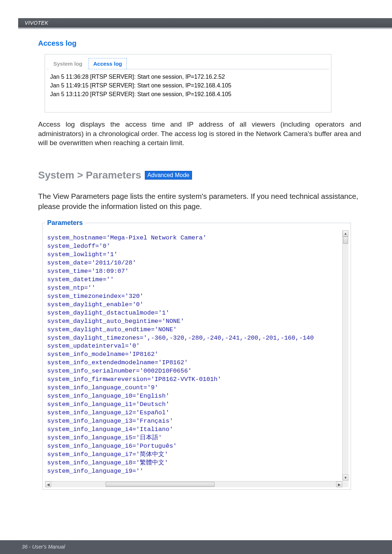 This screenshot has height=554, width=392. I want to click on scroll-down-icon: ▼, so click(346, 477).